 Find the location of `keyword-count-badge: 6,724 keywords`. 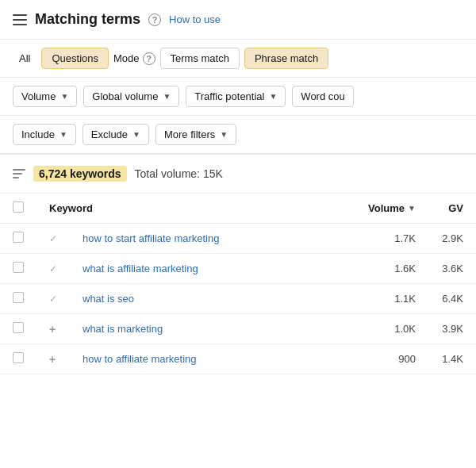

keyword-count-badge: 6,724 keywords is located at coordinates (80, 174).